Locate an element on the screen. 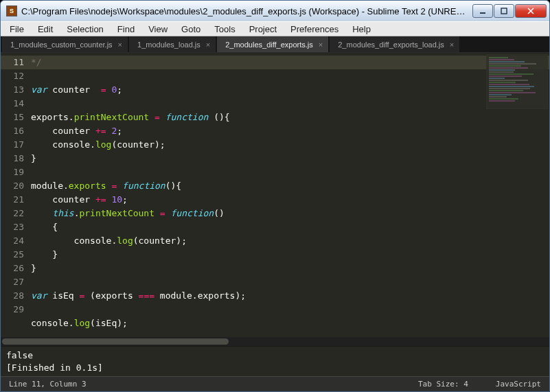  line-number: 22 is located at coordinates (19, 213).